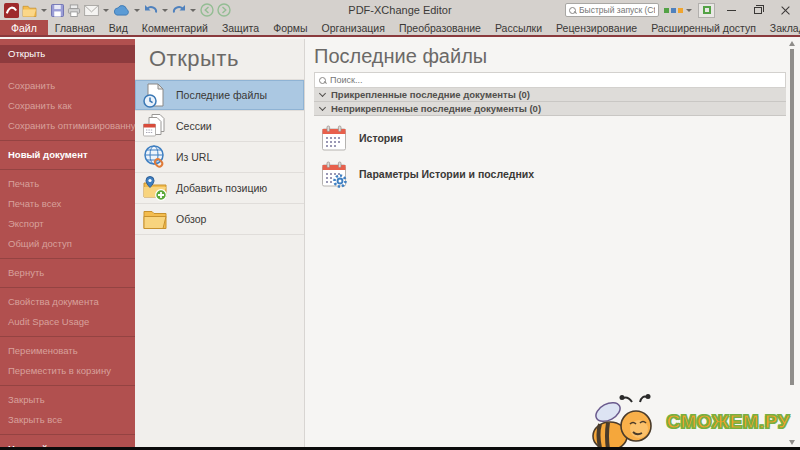 The image size is (800, 450). I want to click on sidebar-item: Открыть, so click(68, 54).